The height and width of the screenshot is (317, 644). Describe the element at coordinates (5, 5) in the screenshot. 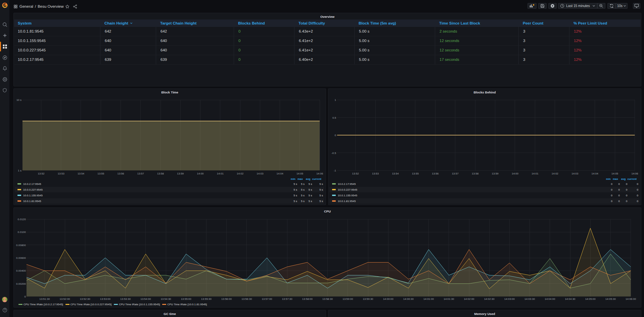

I see `grafana-logo` at that location.